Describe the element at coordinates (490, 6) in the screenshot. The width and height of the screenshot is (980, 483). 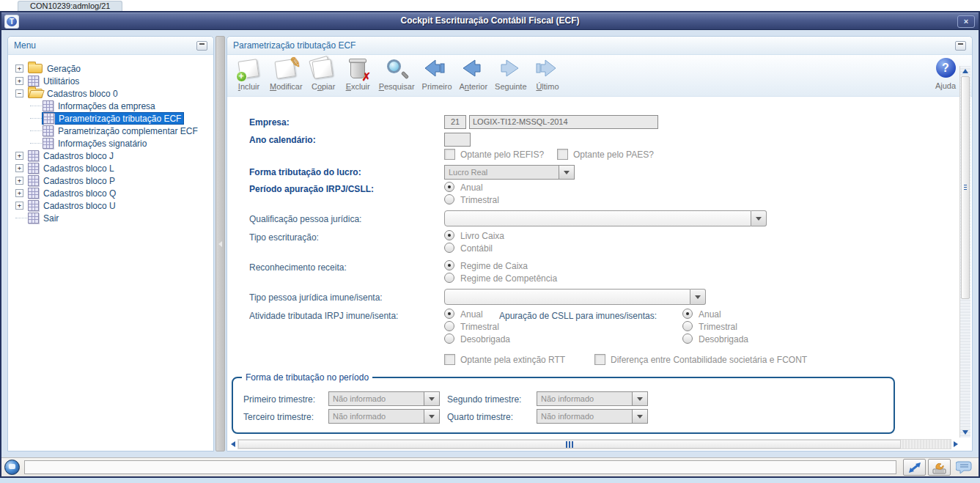
I see `browser-tab-strip: CON10239:admlog/21` at that location.